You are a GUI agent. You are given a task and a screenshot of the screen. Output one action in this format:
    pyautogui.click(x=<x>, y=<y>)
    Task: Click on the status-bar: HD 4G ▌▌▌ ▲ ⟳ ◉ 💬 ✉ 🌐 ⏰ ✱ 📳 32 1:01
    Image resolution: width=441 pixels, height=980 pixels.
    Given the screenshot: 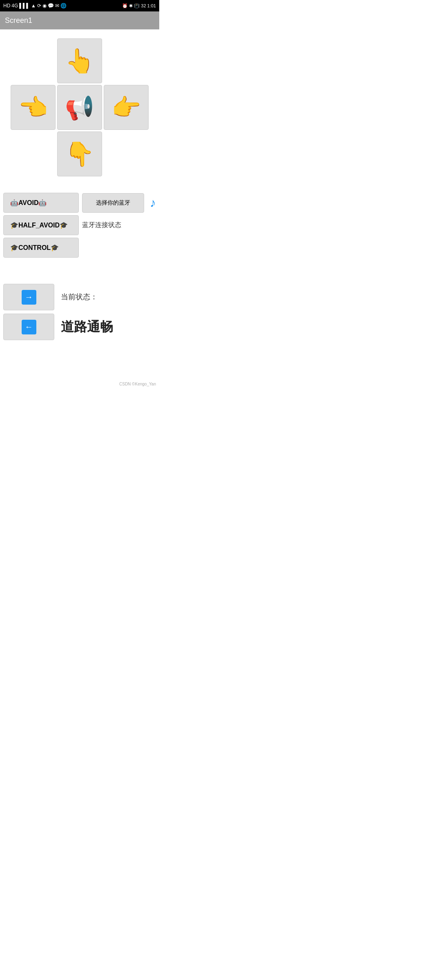 What is the action you would take?
    pyautogui.click(x=80, y=6)
    